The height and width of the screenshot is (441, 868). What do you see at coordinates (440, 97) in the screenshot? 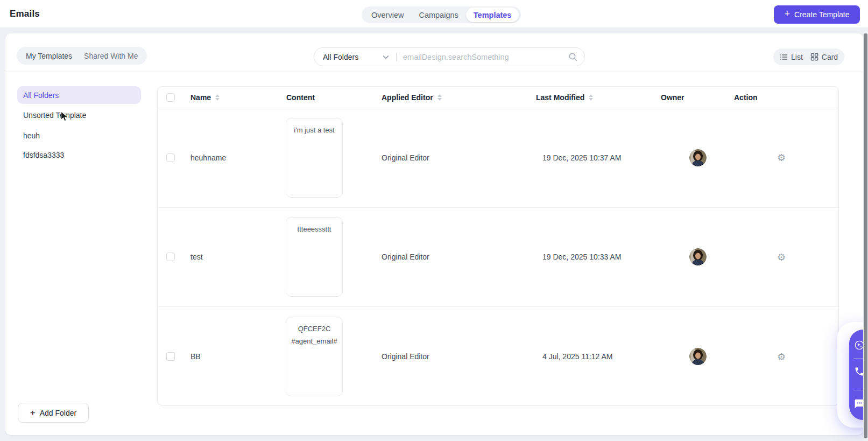
I see `sort-applied-editor-icon` at bounding box center [440, 97].